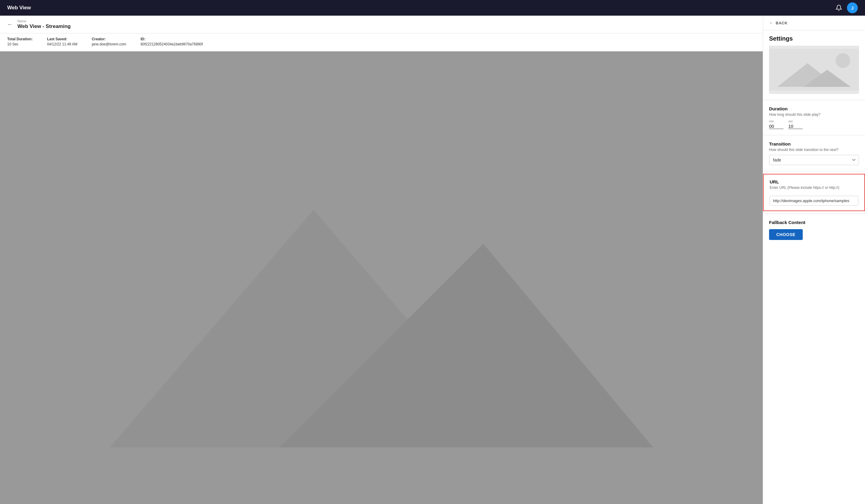 The width and height of the screenshot is (865, 504). I want to click on url-input, so click(814, 201).